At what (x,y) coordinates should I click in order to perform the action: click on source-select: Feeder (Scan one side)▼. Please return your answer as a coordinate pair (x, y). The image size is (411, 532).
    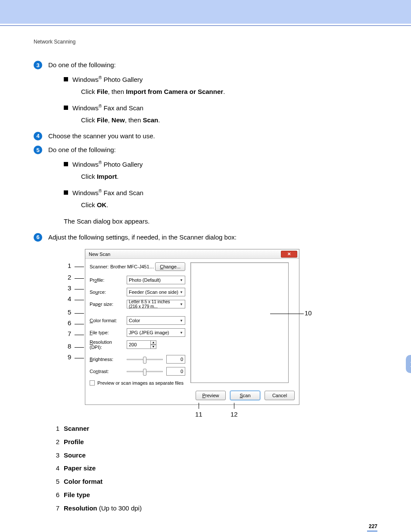
    Looking at the image, I should click on (156, 292).